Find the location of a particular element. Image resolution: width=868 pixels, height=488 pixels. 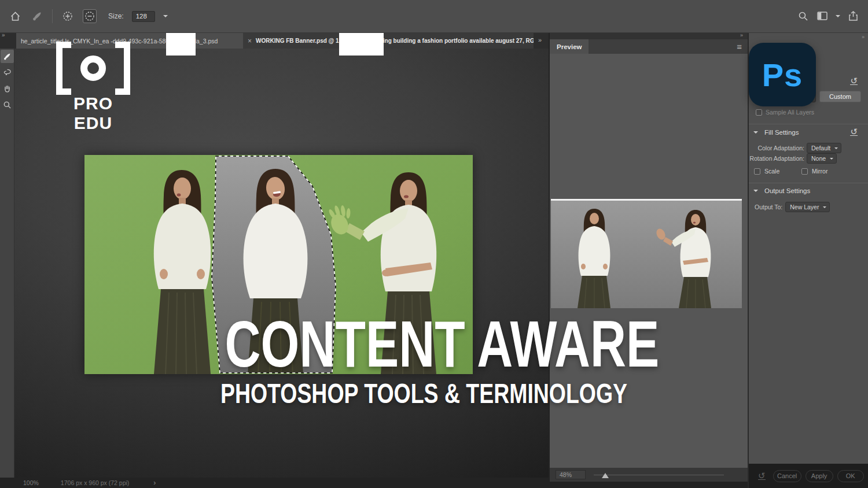

output-to-value: New Layer is located at coordinates (804, 207).